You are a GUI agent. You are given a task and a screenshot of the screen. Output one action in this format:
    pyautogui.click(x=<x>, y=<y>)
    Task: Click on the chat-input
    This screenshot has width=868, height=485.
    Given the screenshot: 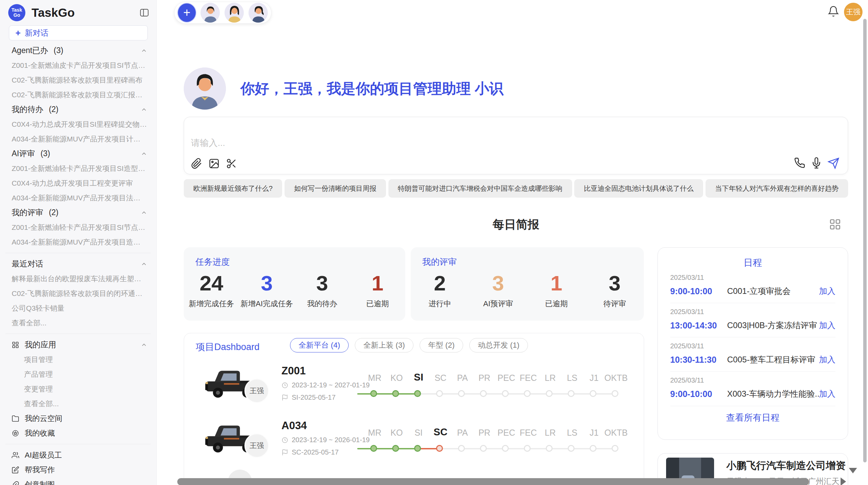 What is the action you would take?
    pyautogui.click(x=482, y=145)
    